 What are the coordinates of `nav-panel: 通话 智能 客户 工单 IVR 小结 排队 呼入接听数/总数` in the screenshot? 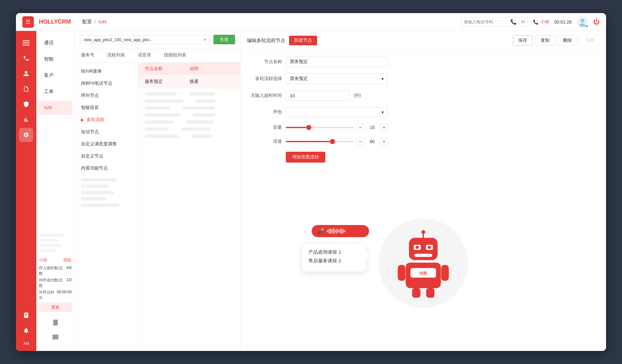 It's located at (56, 191).